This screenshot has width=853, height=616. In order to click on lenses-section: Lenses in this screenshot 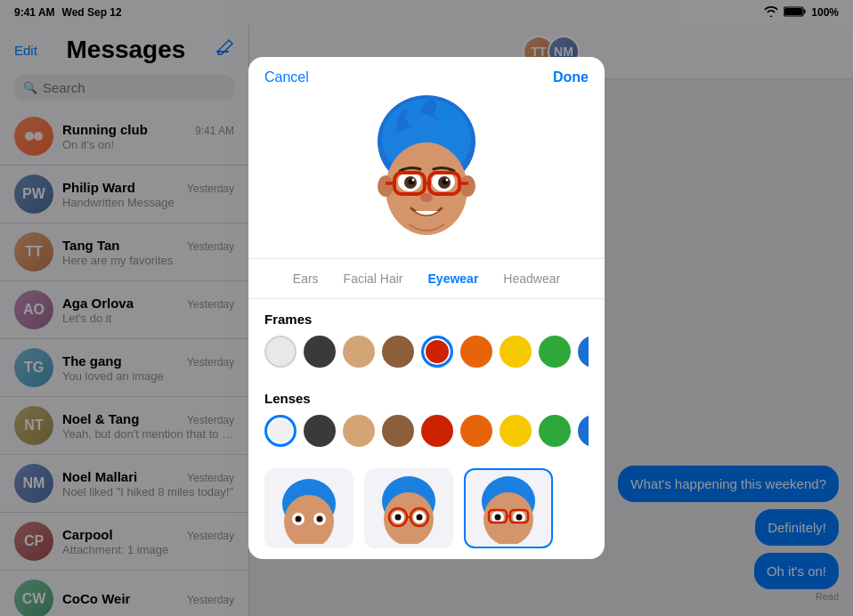, I will do `click(426, 418)`.